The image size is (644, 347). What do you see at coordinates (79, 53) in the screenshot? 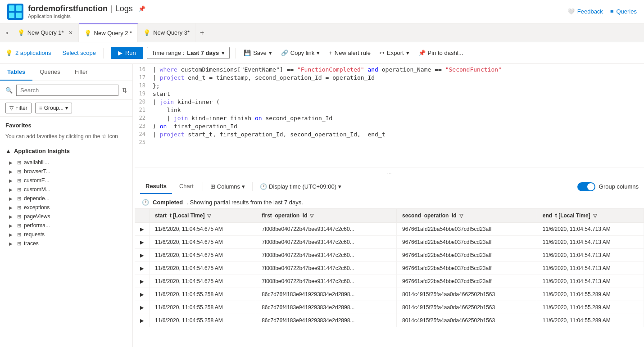
I see `select-scope-button: Select scope` at bounding box center [79, 53].